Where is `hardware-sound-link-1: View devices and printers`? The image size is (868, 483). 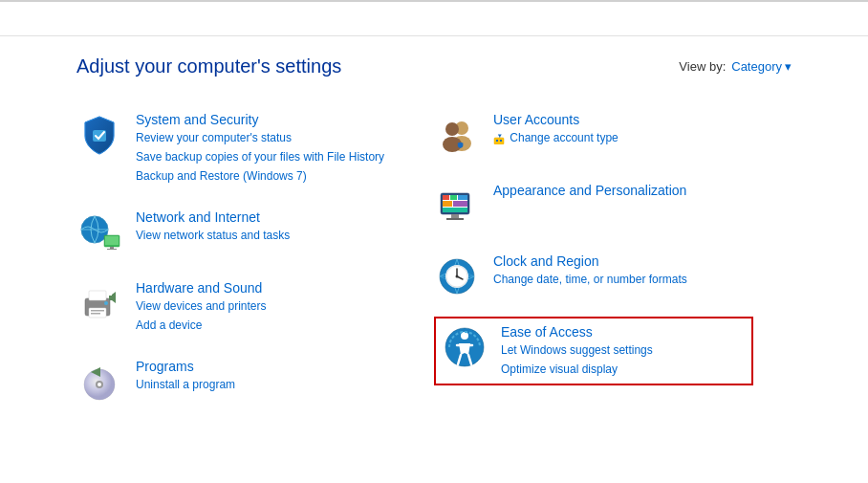 hardware-sound-link-1: View devices and printers is located at coordinates (201, 306).